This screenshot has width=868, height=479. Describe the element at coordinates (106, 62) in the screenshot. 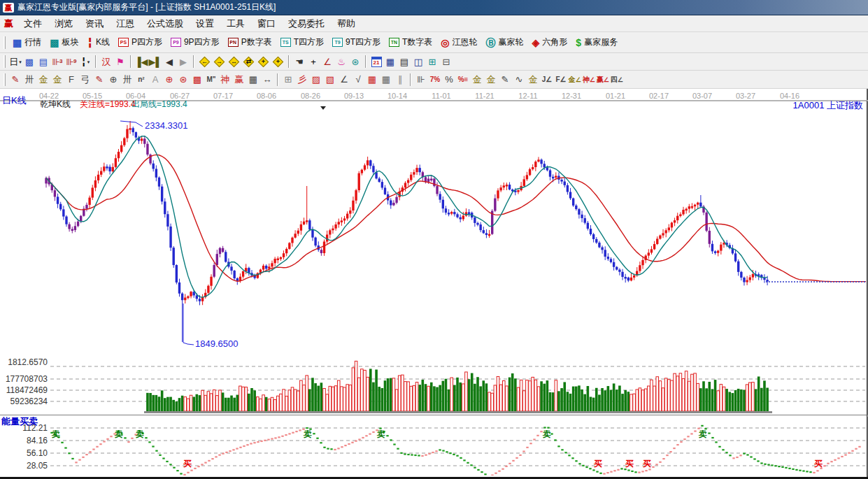

I see `toolbar-han-tool-button: 汉` at that location.